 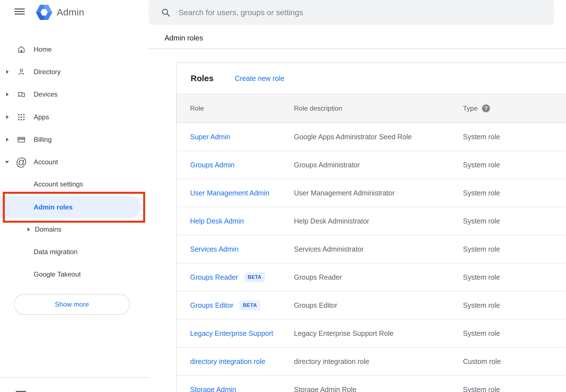 What do you see at coordinates (378, 306) in the screenshot?
I see `role-description: Groups Editor` at bounding box center [378, 306].